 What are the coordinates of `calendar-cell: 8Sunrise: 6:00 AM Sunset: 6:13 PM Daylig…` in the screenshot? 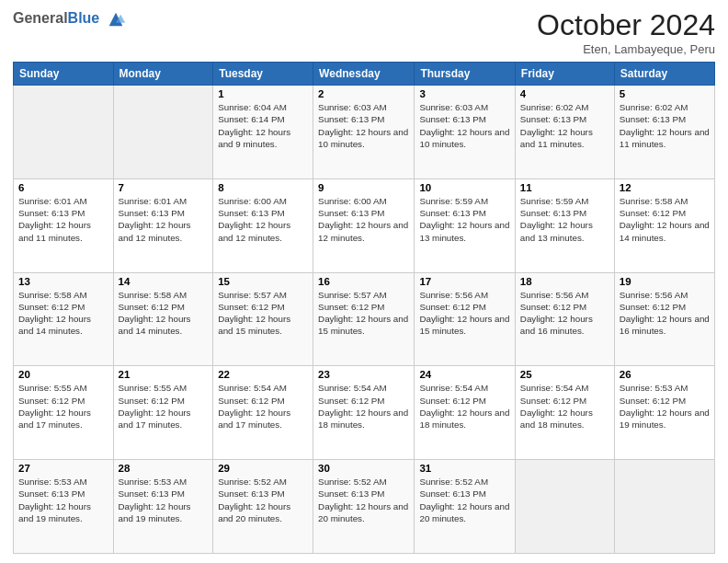 It's located at (263, 225).